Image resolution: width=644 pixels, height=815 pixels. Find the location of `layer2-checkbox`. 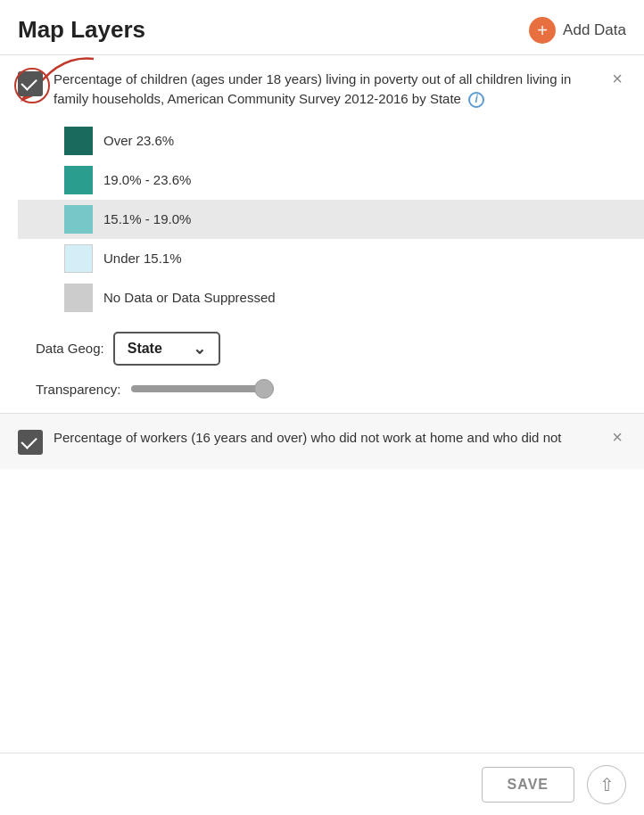

layer2-checkbox is located at coordinates (30, 442).